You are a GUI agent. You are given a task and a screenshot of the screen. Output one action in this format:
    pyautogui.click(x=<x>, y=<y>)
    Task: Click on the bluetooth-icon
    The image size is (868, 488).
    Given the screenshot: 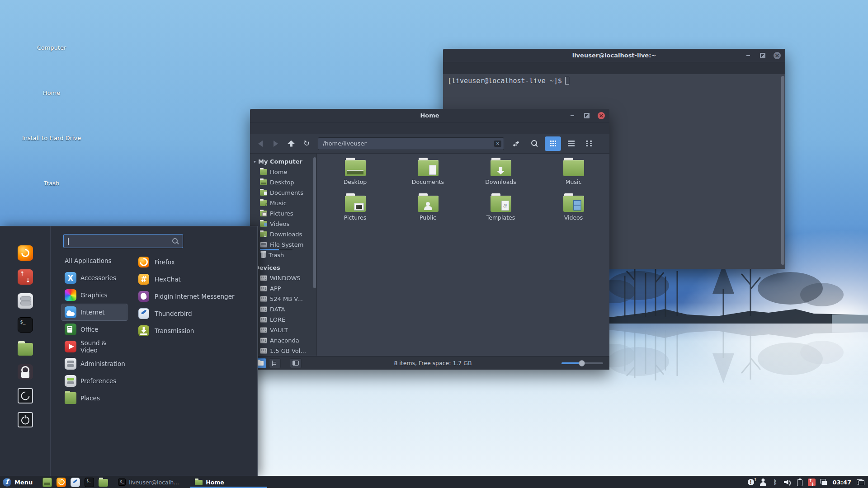 What is the action you would take?
    pyautogui.click(x=775, y=482)
    